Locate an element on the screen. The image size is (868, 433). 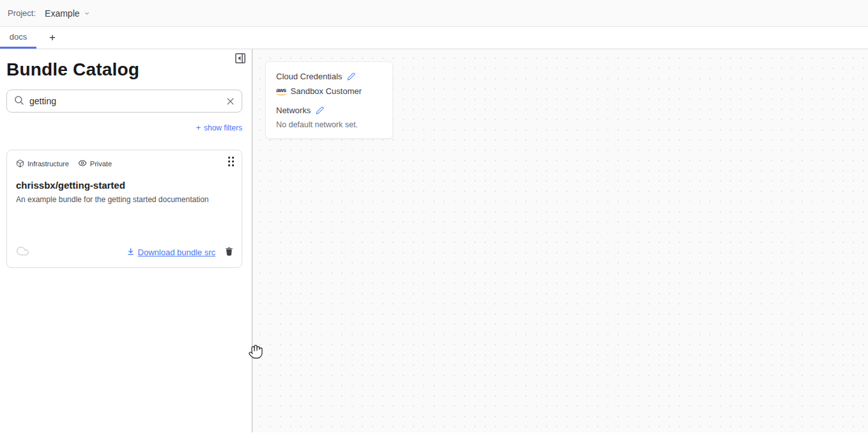
bundle-description: An example bundle for the getting starte… is located at coordinates (124, 200).